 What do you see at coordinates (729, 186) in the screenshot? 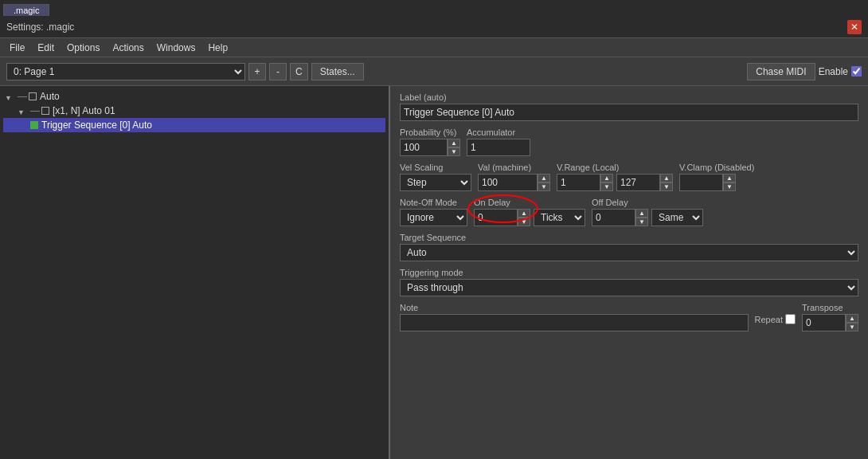
I see `vclamp-down: ▼` at bounding box center [729, 186].